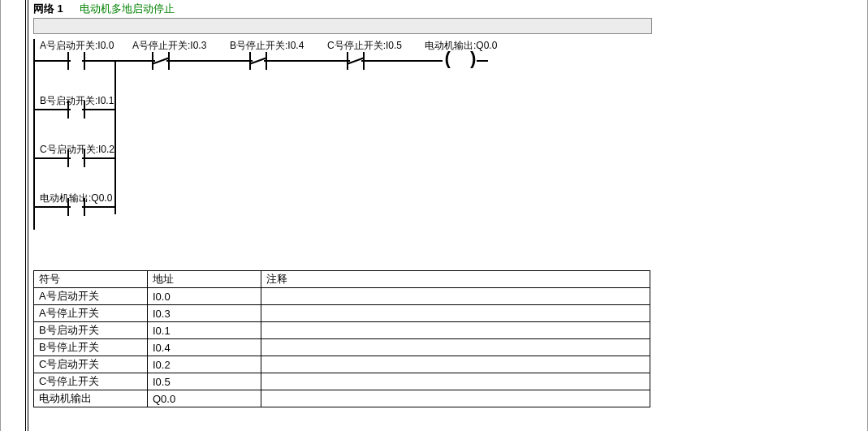  I want to click on table-row: B号停止开关I0.4, so click(343, 347).